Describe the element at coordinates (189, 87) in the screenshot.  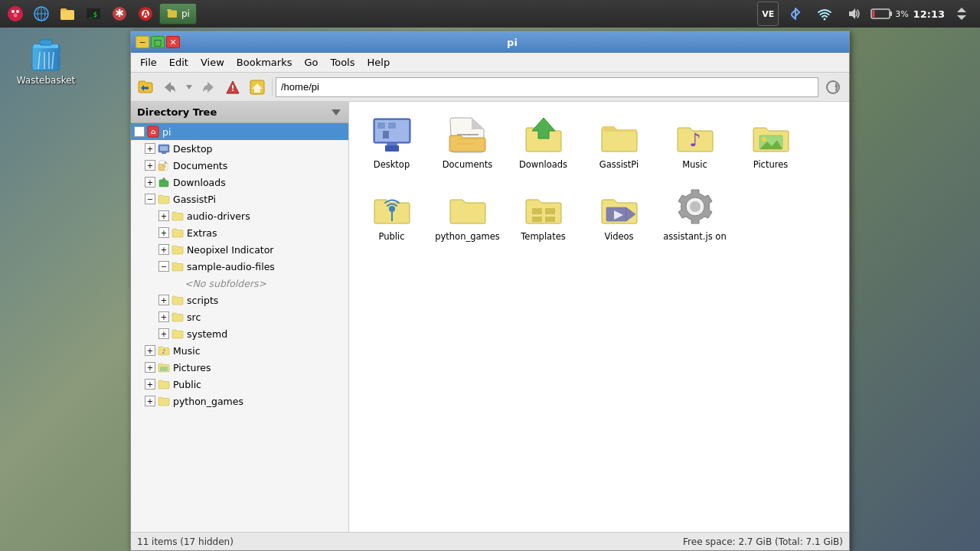
I see `back-dropdown-button` at that location.